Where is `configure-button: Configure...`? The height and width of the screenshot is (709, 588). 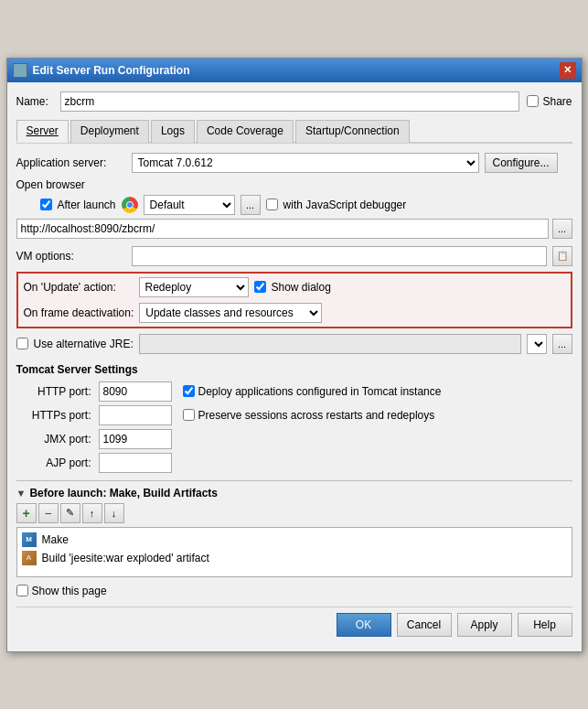
configure-button: Configure... is located at coordinates (521, 163).